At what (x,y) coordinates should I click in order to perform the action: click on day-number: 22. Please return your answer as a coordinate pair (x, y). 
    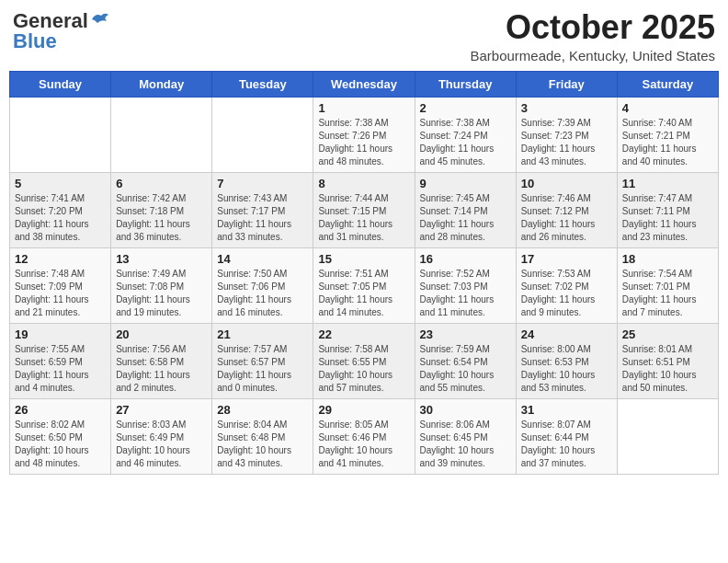
    Looking at the image, I should click on (364, 335).